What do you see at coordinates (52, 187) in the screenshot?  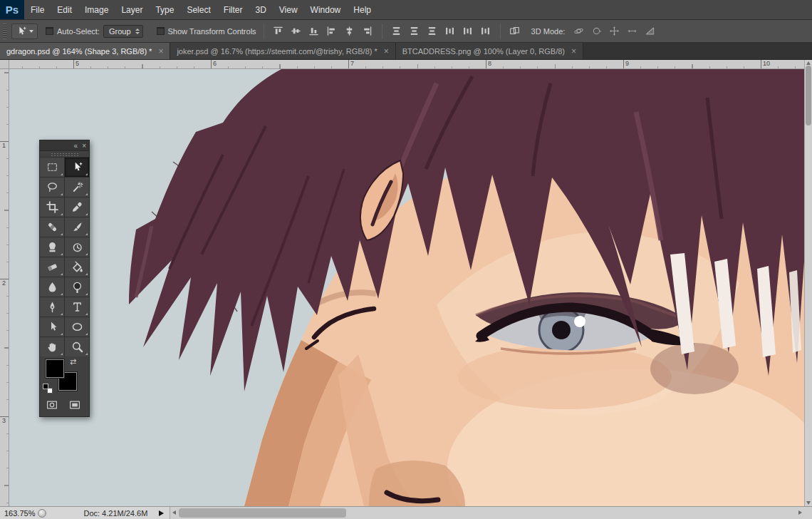 I see `tool-lasso` at bounding box center [52, 187].